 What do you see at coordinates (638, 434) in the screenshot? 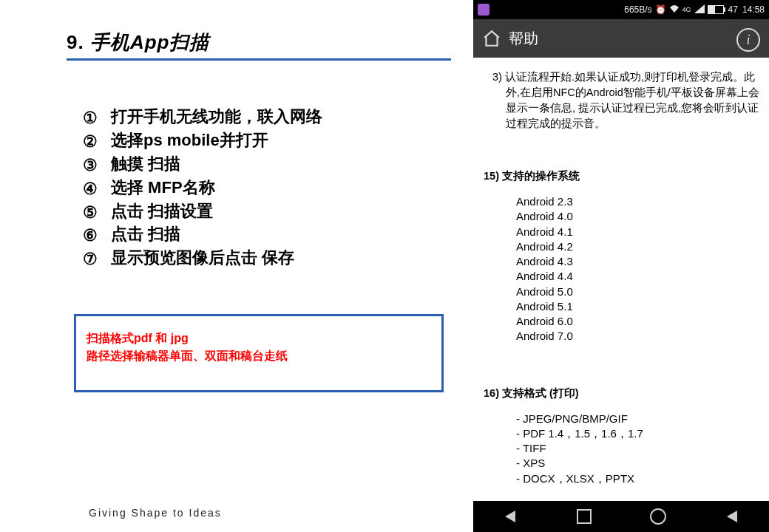
I see `list-item: PDF 1.4，1.5，1.6，1.7` at bounding box center [638, 434].